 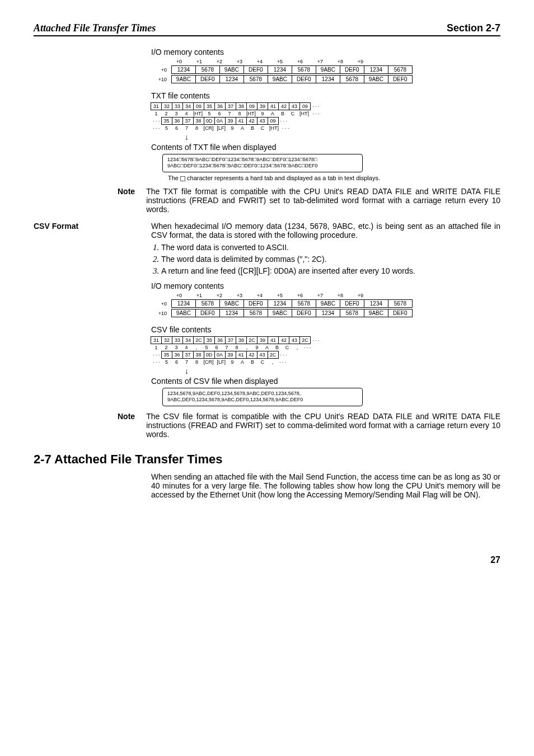 I want to click on io-mem-row1: 9ABCDEF0123456789ABCDEF0123456789ABCDEF0, so click(x=292, y=79).